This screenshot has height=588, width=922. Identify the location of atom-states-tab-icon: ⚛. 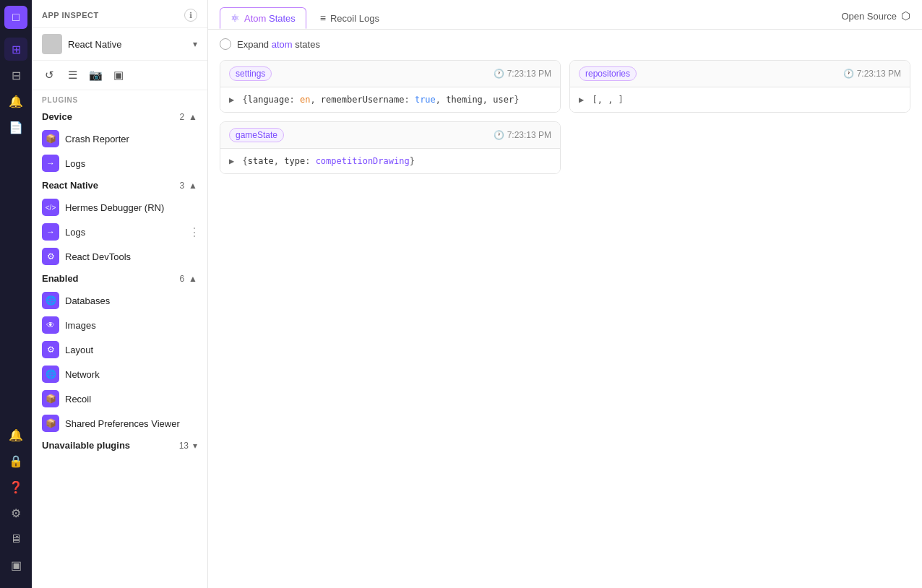
(236, 18).